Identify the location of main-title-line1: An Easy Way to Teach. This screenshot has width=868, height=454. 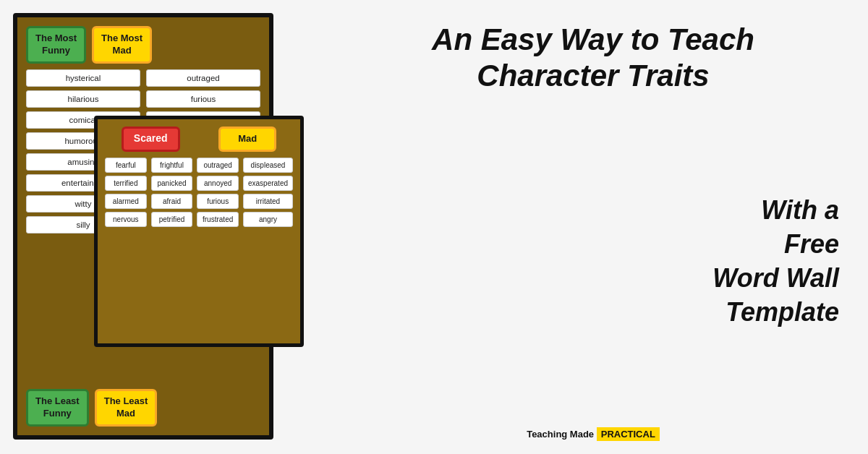
(593, 40).